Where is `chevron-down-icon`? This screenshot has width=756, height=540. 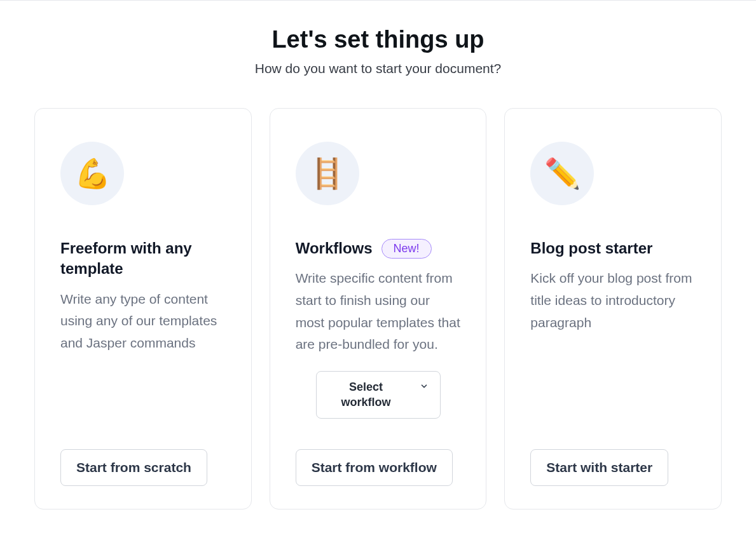
chevron-down-icon is located at coordinates (424, 388).